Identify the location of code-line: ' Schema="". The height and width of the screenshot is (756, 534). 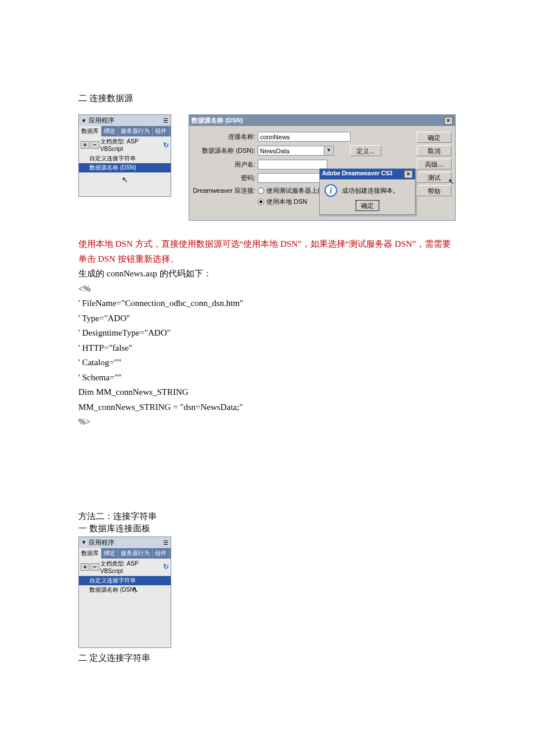
(267, 378).